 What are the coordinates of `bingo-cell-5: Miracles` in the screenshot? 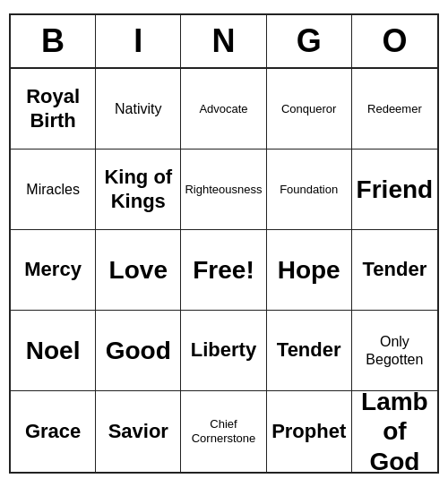 It's located at (54, 190).